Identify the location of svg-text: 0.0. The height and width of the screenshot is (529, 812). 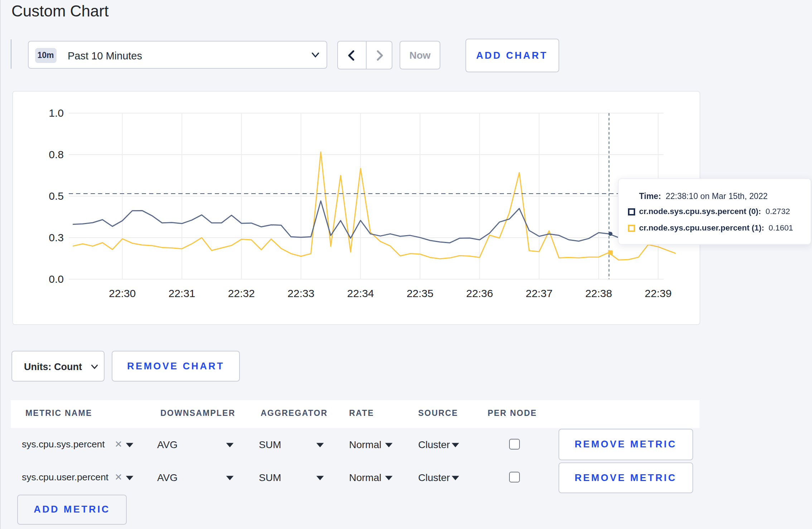
(56, 279).